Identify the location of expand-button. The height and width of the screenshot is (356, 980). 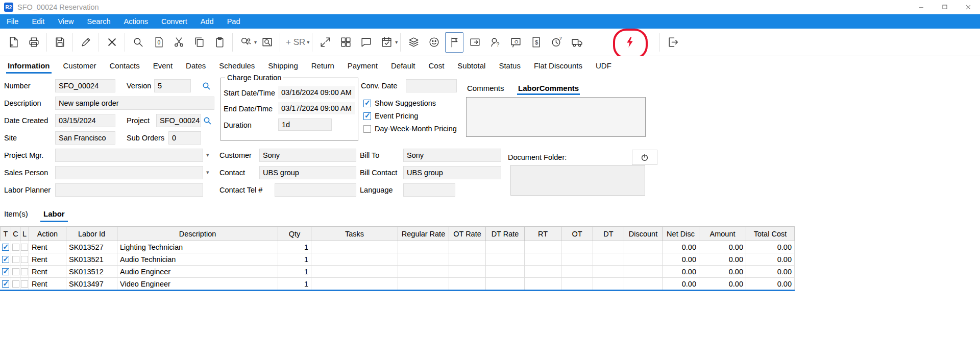
(325, 42).